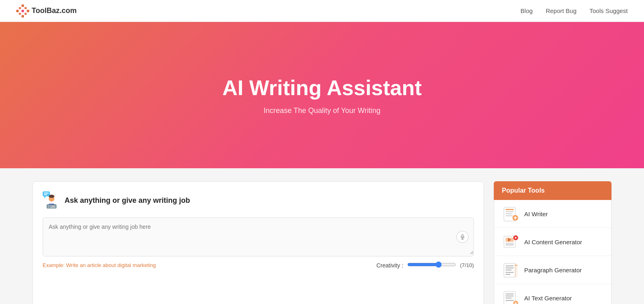 Image resolution: width=644 pixels, height=304 pixels. I want to click on ai-content-icon, so click(510, 242).